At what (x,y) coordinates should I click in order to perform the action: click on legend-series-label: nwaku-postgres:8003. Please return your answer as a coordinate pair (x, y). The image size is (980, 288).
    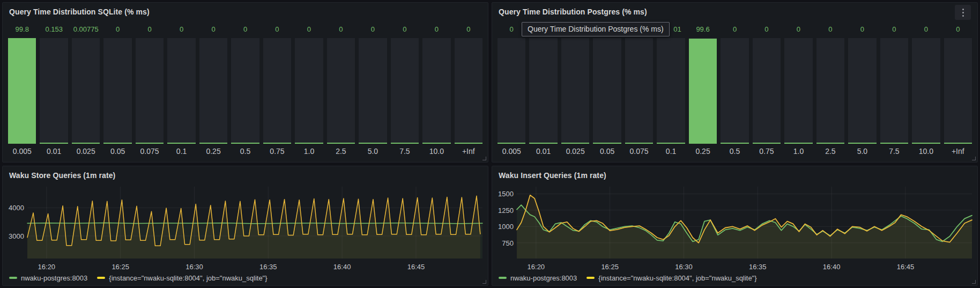
    Looking at the image, I should click on (544, 278).